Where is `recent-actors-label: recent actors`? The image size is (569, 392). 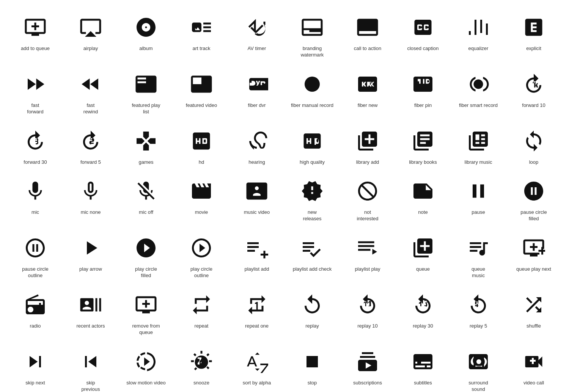
recent-actors-label: recent actors is located at coordinates (90, 326).